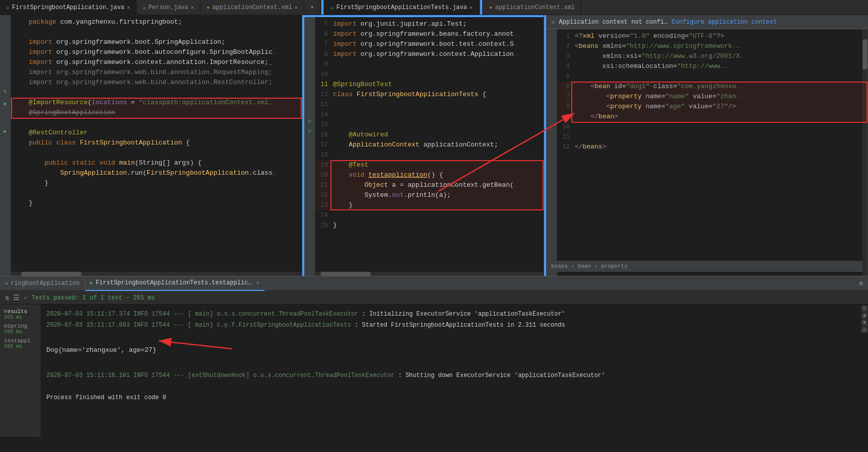  I want to click on check-icon: ✓, so click(25, 298).